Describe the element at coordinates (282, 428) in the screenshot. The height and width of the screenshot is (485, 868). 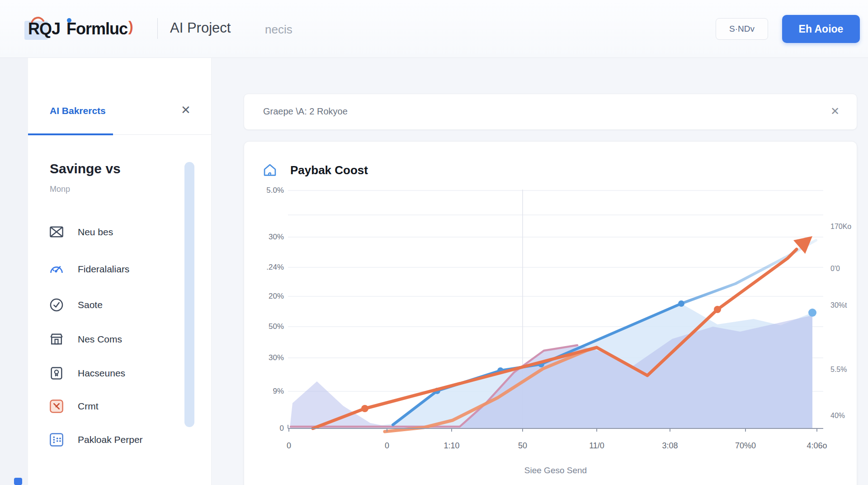
I see `y-tick-label: 0` at that location.